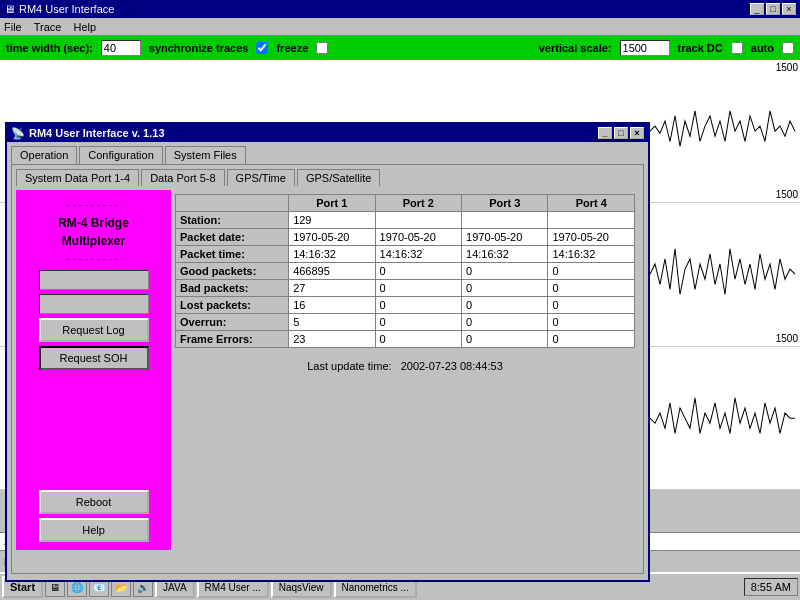  I want to click on taskbar-time: 8:55 AM, so click(771, 587).